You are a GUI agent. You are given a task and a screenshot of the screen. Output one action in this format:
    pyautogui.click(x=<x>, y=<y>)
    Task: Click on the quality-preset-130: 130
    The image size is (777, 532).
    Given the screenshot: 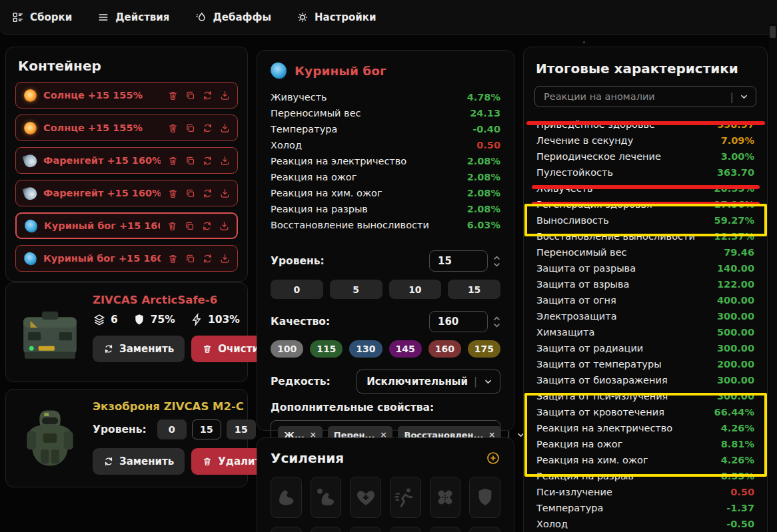 What is the action you would take?
    pyautogui.click(x=365, y=349)
    